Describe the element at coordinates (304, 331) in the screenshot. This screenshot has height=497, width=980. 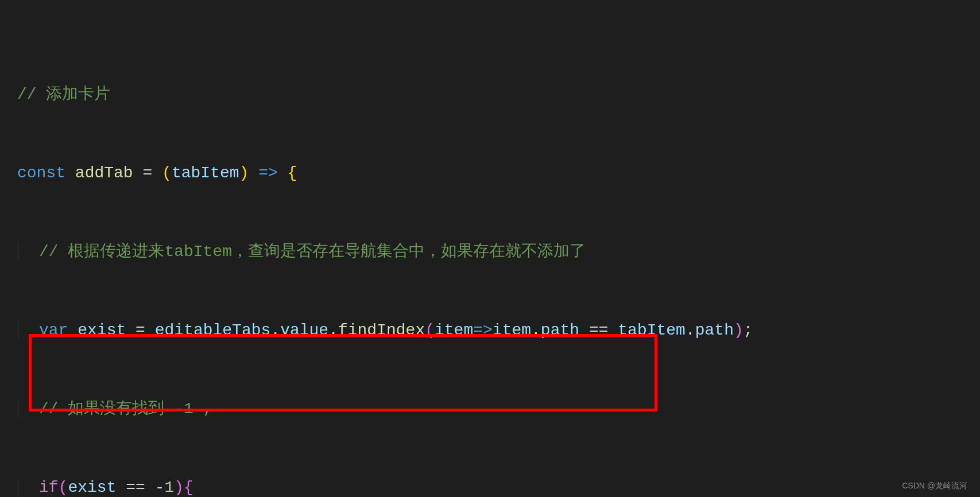
I see `property: value` at that location.